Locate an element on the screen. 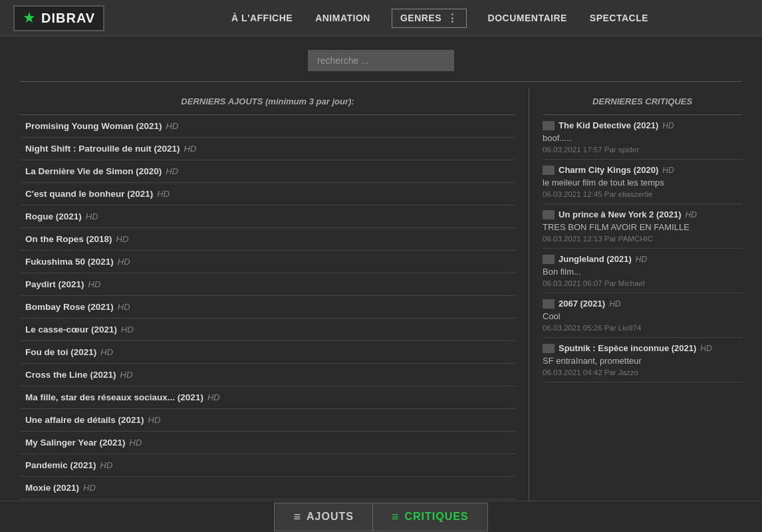 The height and width of the screenshot is (532, 762). list-item: Une affaire de détails (2021)HD is located at coordinates (267, 420).